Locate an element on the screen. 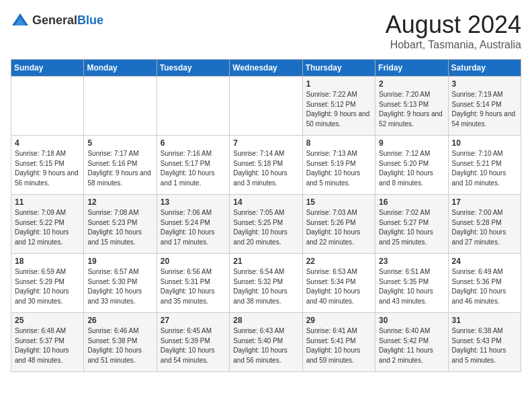 Image resolution: width=532 pixels, height=411 pixels. weekday-header-sunday: Sunday is located at coordinates (48, 68).